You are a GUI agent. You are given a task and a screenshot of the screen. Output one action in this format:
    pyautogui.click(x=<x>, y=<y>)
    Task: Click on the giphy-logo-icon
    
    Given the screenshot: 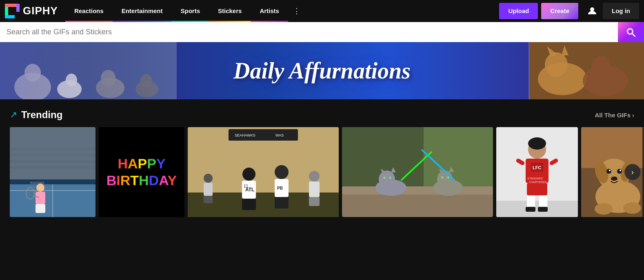 What is the action you would take?
    pyautogui.click(x=12, y=11)
    